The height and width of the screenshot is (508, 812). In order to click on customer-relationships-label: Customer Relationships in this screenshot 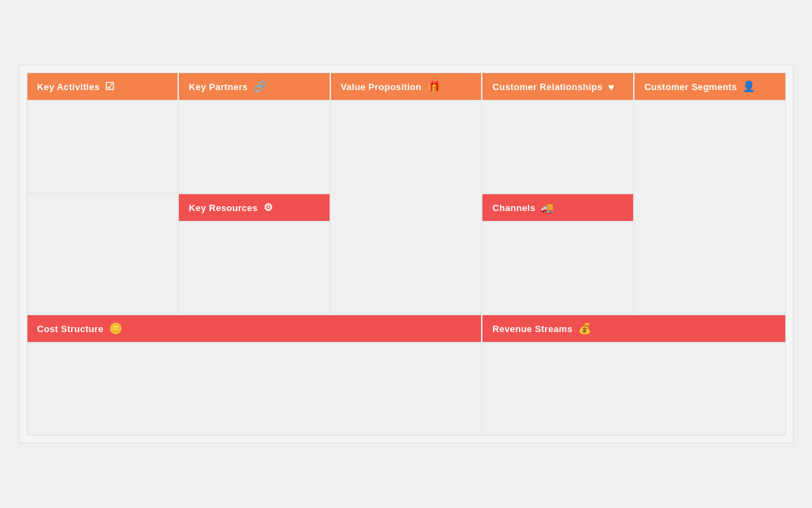, I will do `click(547, 87)`.